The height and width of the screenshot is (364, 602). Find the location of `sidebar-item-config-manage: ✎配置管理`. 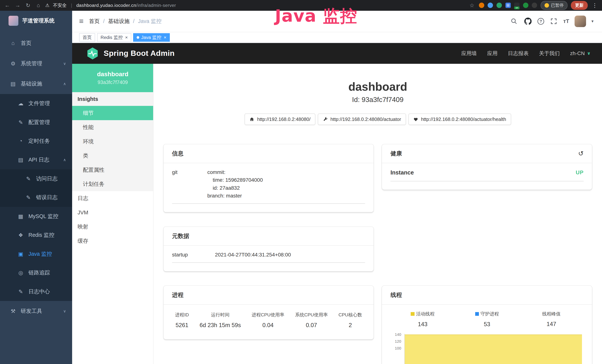

sidebar-item-config-manage: ✎配置管理 is located at coordinates (36, 122).